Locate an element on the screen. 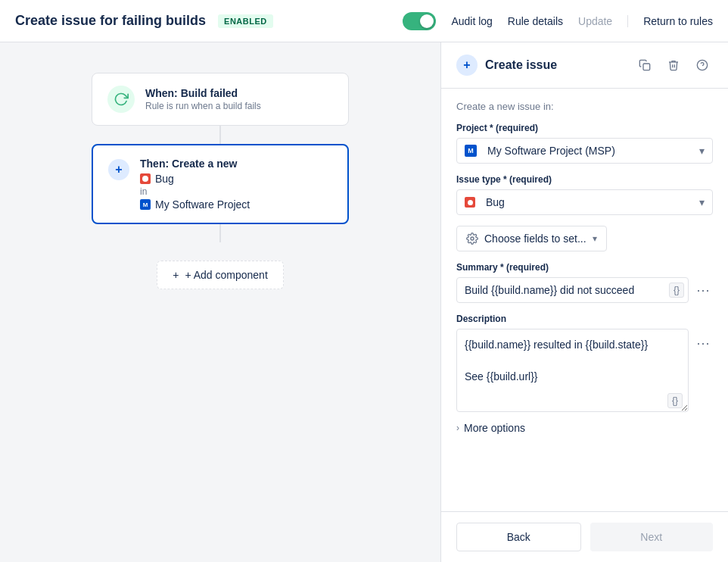  trigger-title: When: Build failed is located at coordinates (203, 93).